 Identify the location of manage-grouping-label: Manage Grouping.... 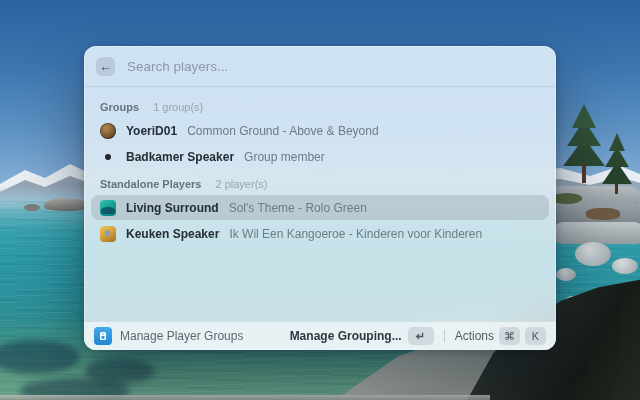
(346, 336).